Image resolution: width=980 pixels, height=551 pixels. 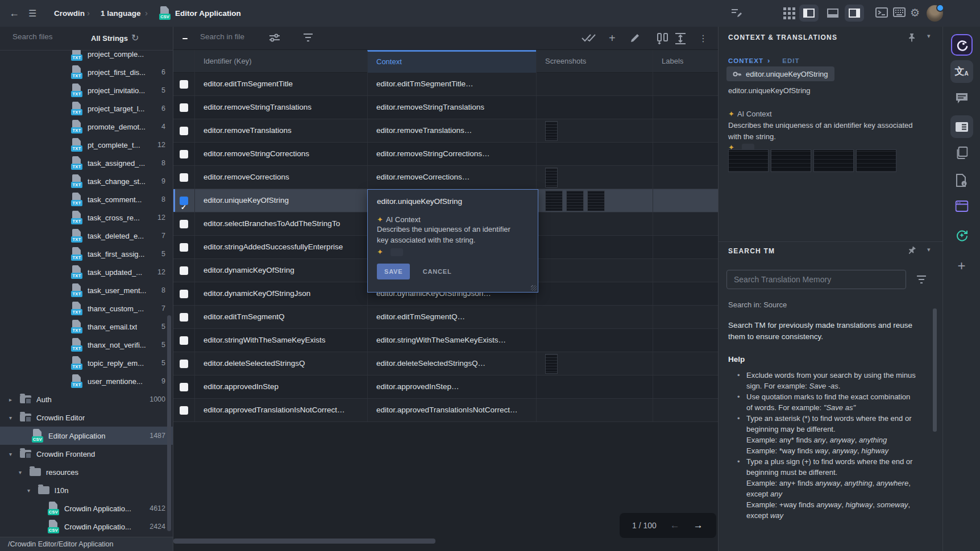 What do you see at coordinates (962, 45) in the screenshot?
I see `crowdin-logo-icon` at bounding box center [962, 45].